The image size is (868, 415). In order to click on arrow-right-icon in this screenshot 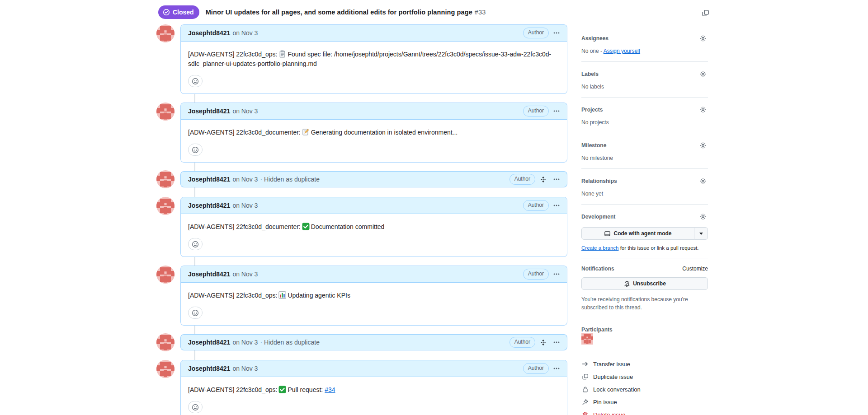, I will do `click(585, 364)`.